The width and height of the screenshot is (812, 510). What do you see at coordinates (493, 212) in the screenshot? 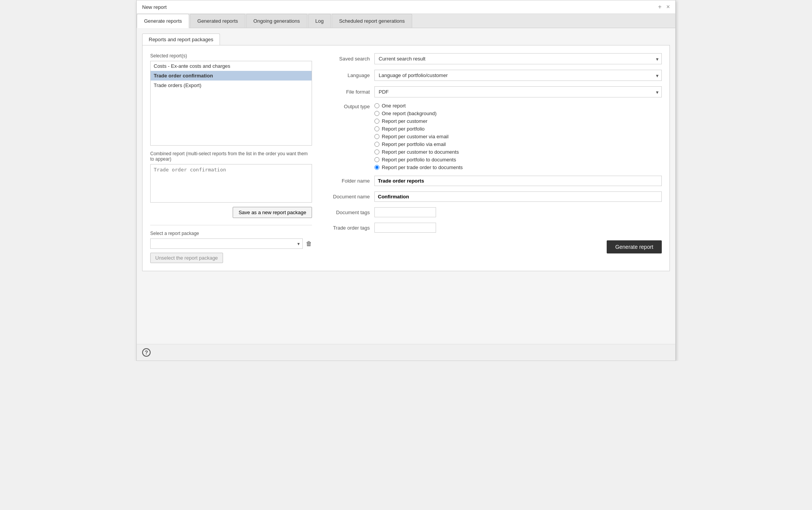
I see `document-tags-row: Document tags` at bounding box center [493, 212].